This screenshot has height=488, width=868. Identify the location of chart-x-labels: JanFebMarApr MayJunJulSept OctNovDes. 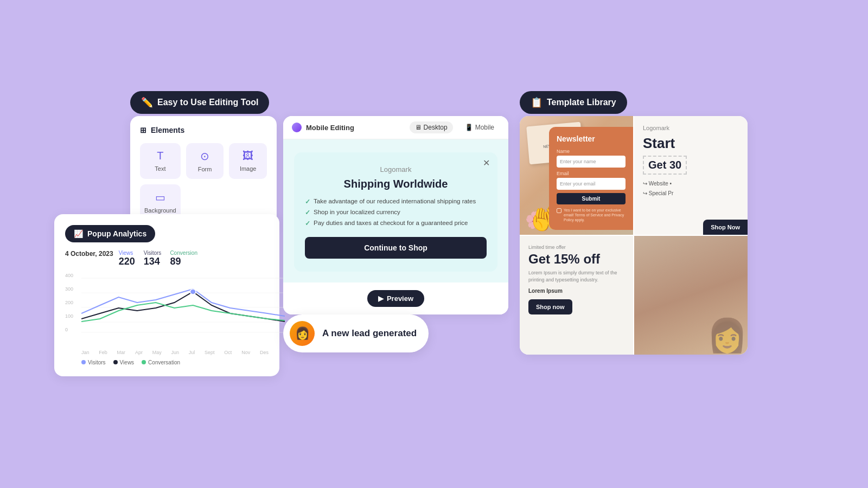
(167, 352).